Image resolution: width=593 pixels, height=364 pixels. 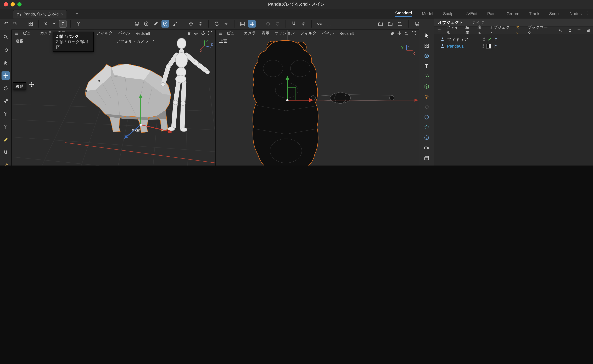 What do you see at coordinates (113, 98) in the screenshot?
I see `perspective-scene-canvas: 0 cm Y Z X` at bounding box center [113, 98].